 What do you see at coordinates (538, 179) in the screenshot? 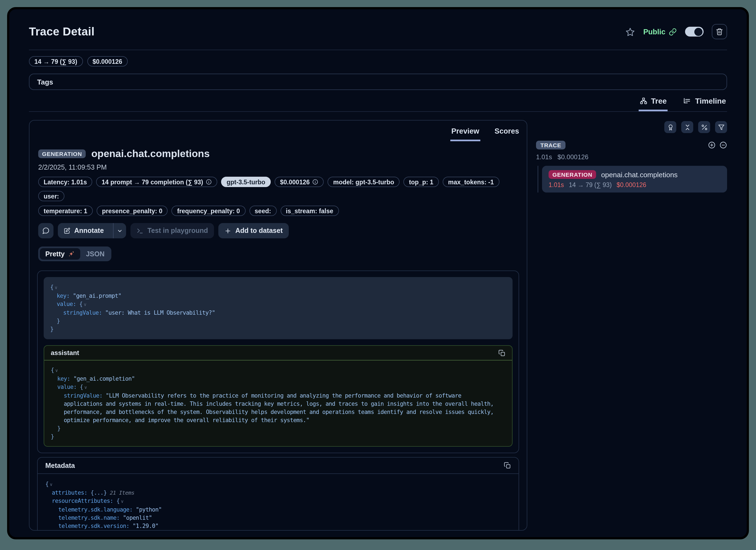
I see `tree-indent-guide` at bounding box center [538, 179].